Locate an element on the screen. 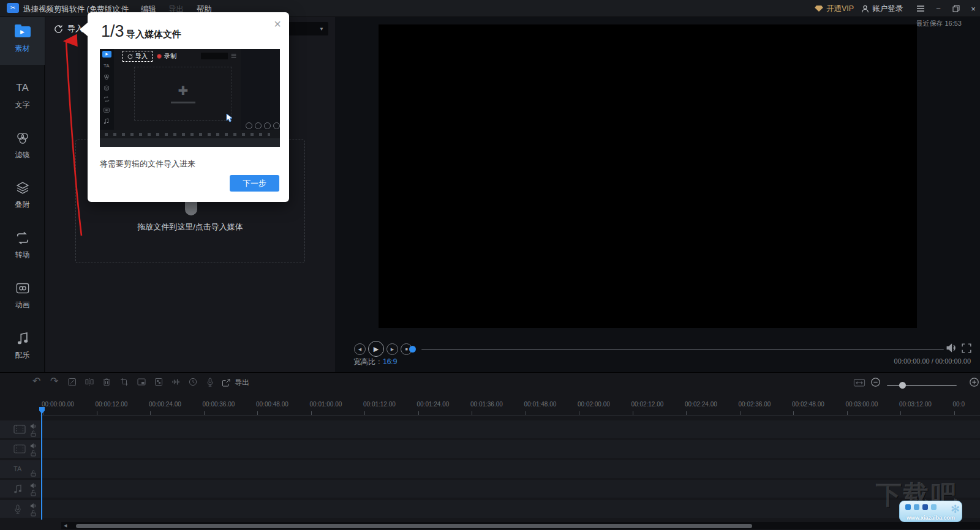 Image resolution: width=980 pixels, height=530 pixels. ruler-label: 00:00:24.00 is located at coordinates (165, 404).